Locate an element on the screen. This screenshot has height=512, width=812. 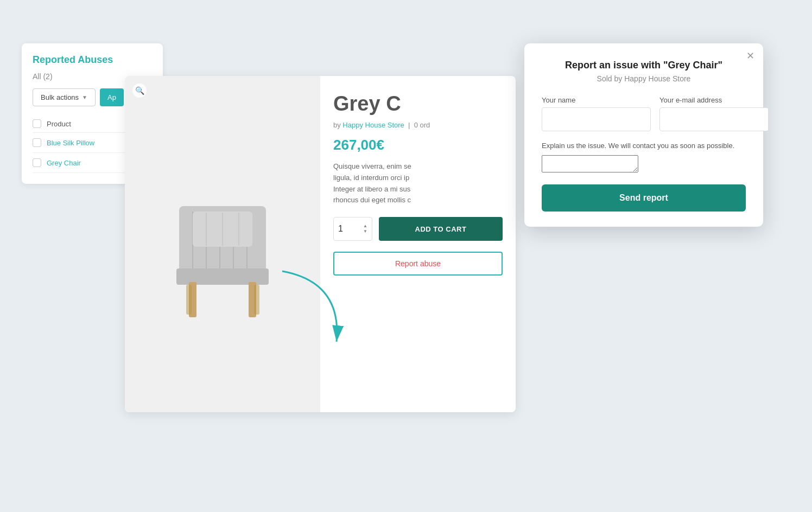
modal-subtitle: Sold by Happy House Store is located at coordinates (644, 79).